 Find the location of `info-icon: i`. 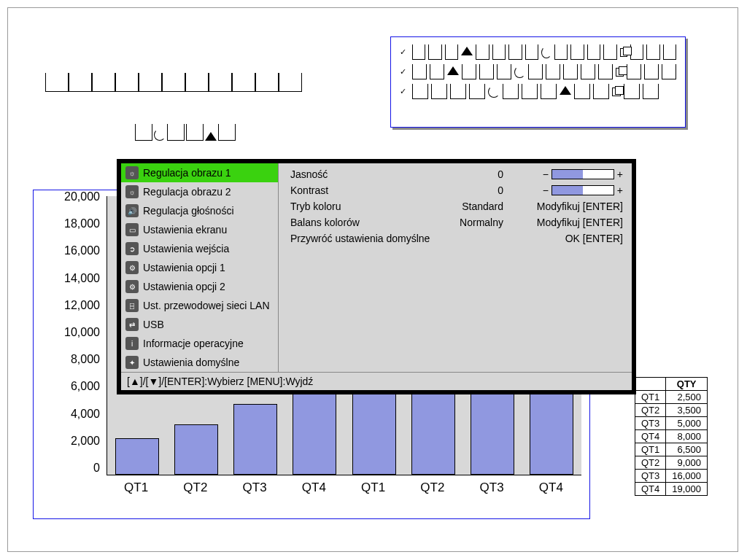

info-icon: i is located at coordinates (132, 343).